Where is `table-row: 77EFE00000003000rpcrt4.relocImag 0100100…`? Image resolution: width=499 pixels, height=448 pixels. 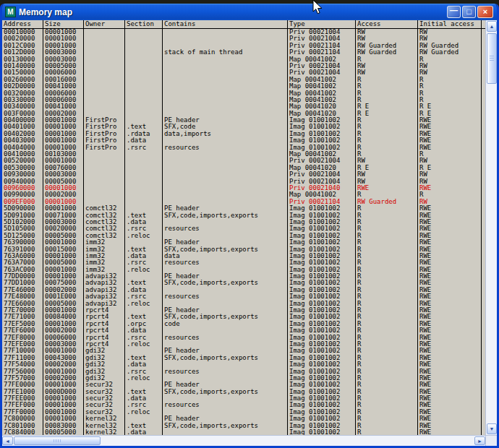
table-row: 77EFE00000003000rpcrt4.relocImag 0100100… is located at coordinates (244, 344).